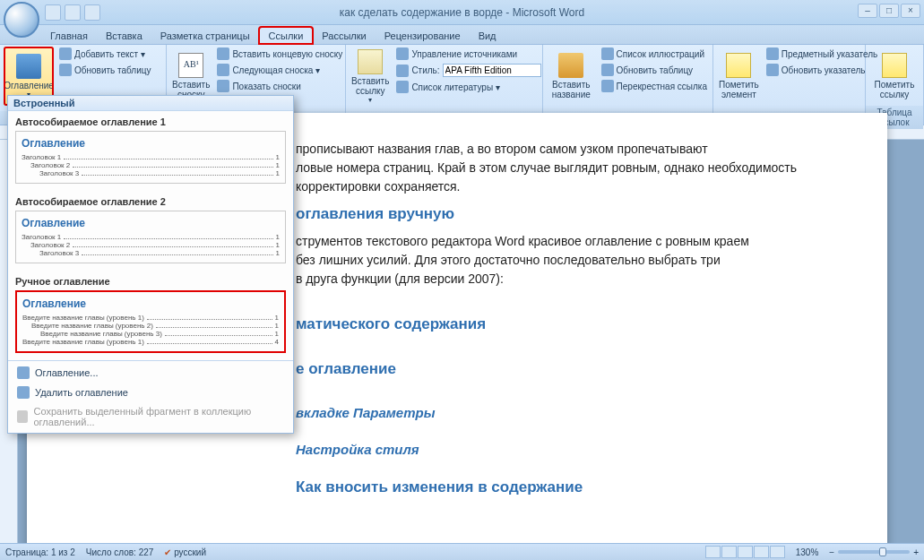  What do you see at coordinates (571, 65) in the screenshot?
I see `caption-icon` at bounding box center [571, 65].